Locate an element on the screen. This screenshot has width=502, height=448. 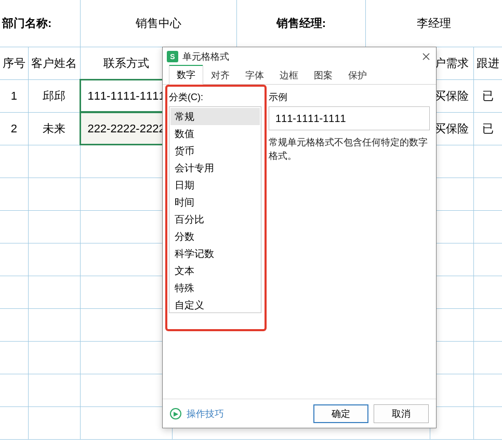
col-index: 序号 is located at coordinates (14, 63).